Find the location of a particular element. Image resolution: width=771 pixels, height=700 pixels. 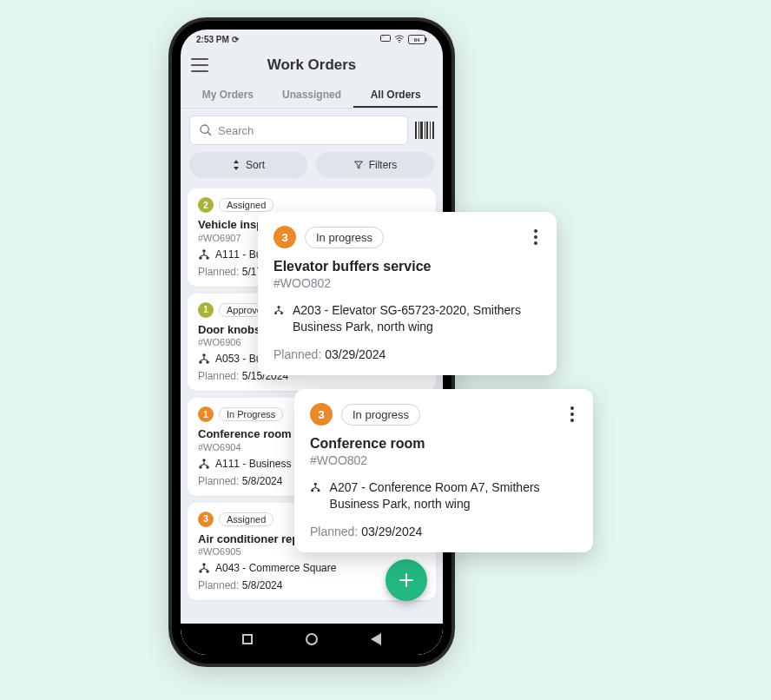

header: Work Orders is located at coordinates (312, 65).